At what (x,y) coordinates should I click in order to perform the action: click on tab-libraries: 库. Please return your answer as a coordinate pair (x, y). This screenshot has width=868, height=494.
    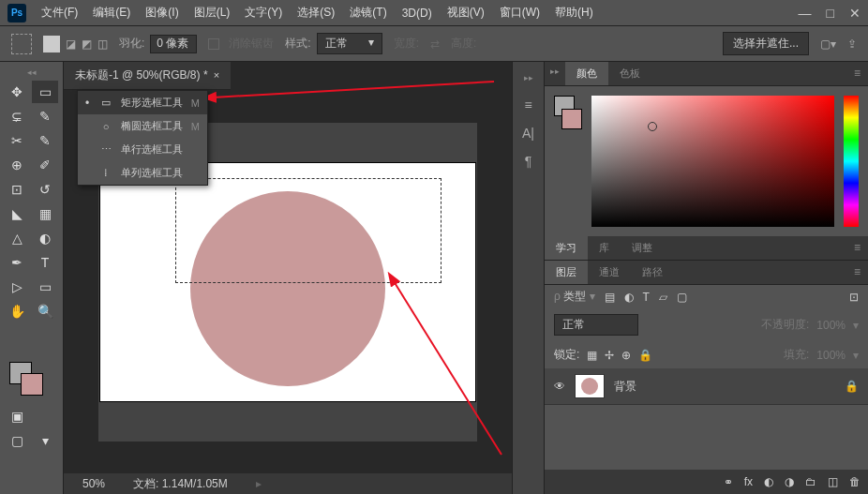
    Looking at the image, I should click on (604, 247).